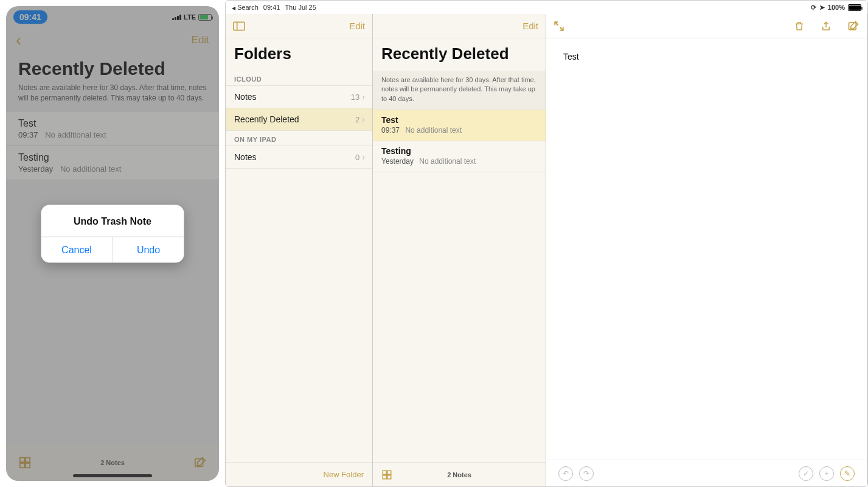 The width and height of the screenshot is (868, 487). What do you see at coordinates (113, 234) in the screenshot?
I see `undo-dialog: Undo Trash Note Cancel Undo` at bounding box center [113, 234].